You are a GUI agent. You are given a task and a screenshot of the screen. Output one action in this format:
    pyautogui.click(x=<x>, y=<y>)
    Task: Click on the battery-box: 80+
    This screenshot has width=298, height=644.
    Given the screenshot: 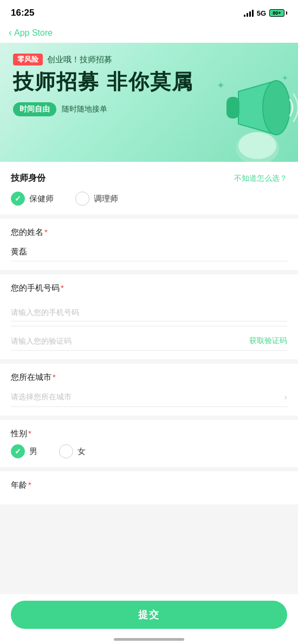 What is the action you would take?
    pyautogui.click(x=277, y=13)
    